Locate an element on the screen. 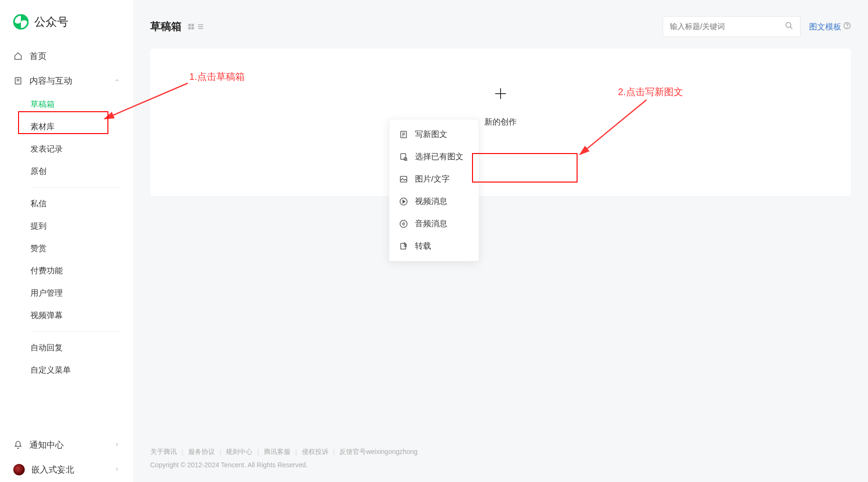  dd-audio-label: 音频消息 is located at coordinates (431, 223).